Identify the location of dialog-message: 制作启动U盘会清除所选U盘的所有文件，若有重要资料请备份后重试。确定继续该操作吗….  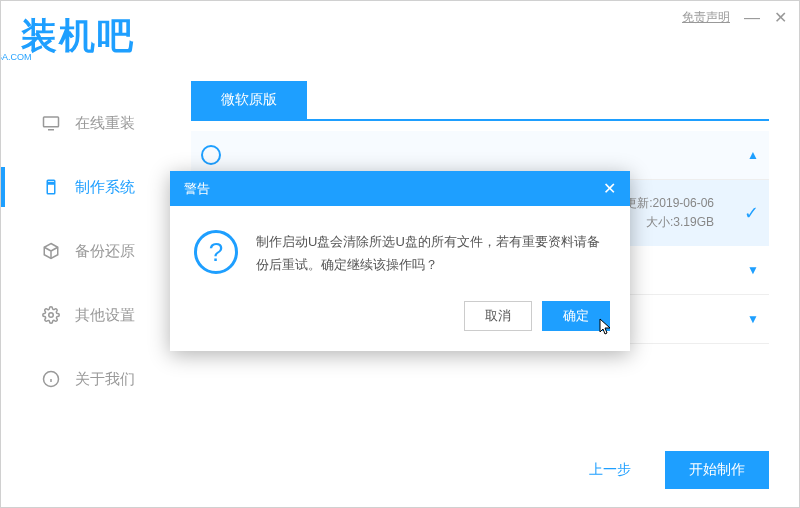
(431, 254).